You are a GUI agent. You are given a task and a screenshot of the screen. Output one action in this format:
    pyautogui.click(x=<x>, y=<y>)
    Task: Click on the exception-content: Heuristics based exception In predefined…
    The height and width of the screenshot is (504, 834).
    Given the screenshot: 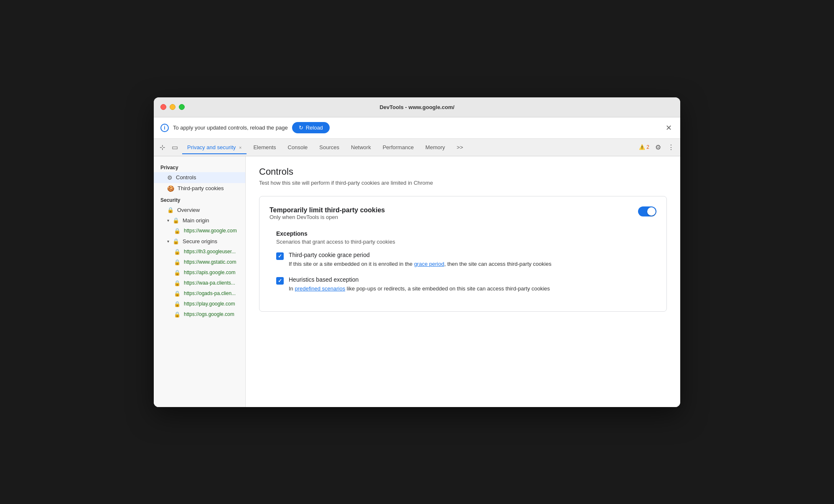 What is the action you would take?
    pyautogui.click(x=420, y=285)
    